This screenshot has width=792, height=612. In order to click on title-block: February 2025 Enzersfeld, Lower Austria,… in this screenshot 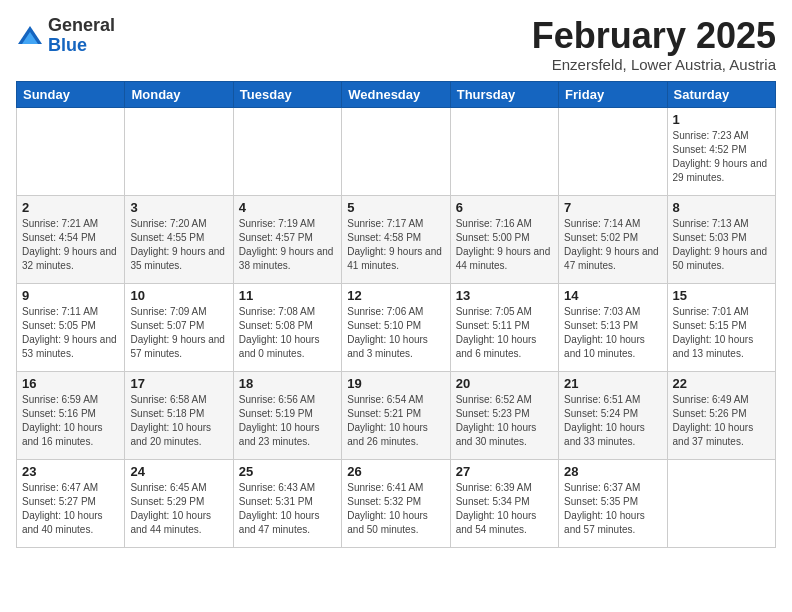, I will do `click(654, 44)`.